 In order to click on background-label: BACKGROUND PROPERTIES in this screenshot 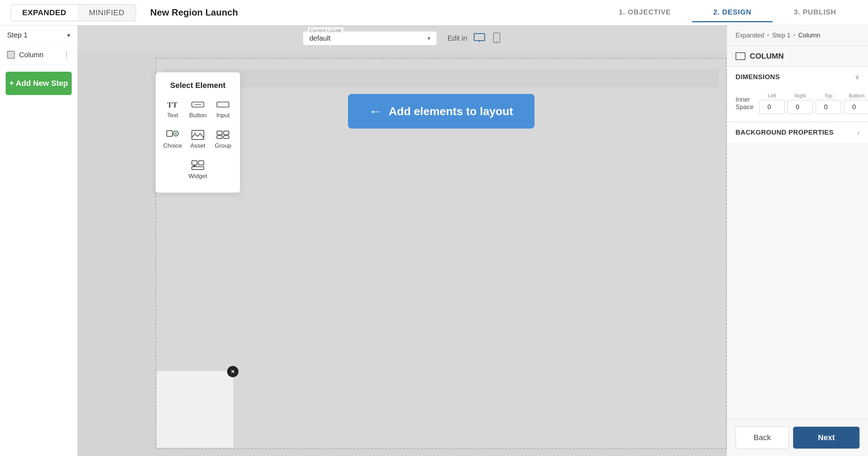, I will do `click(785, 132)`.